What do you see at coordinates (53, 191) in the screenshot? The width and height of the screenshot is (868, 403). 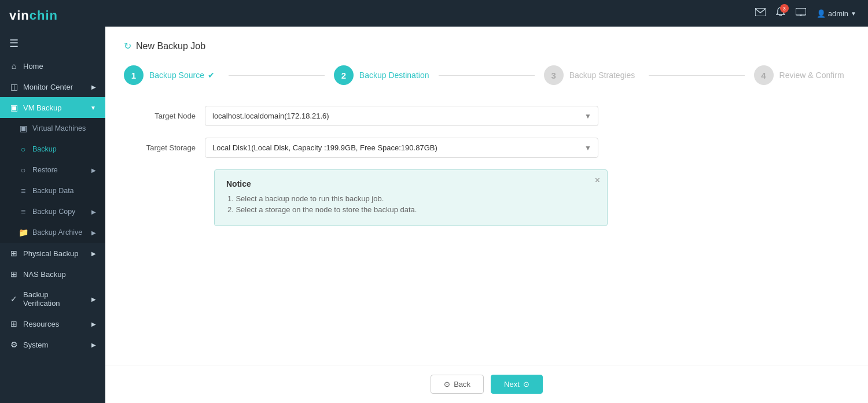 I see `sidebar-item-backup-data: ≡ Backup Data` at bounding box center [53, 191].